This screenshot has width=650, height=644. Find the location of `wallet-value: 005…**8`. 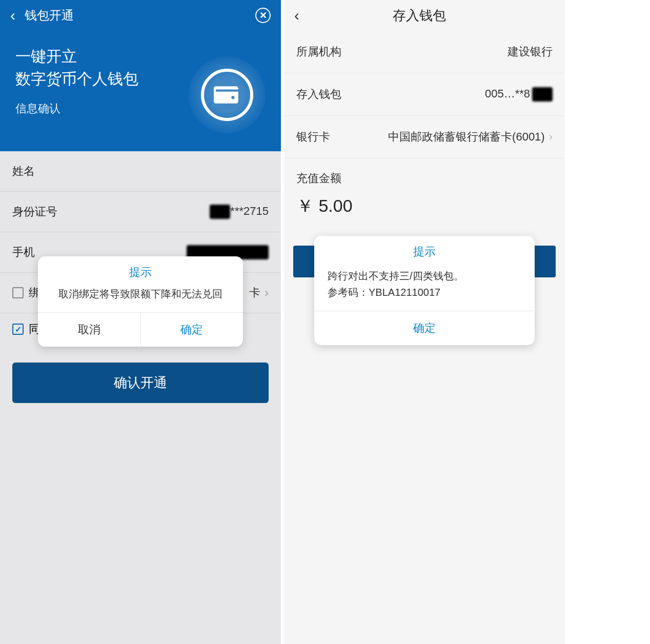

wallet-value: 005…**8 is located at coordinates (519, 94).